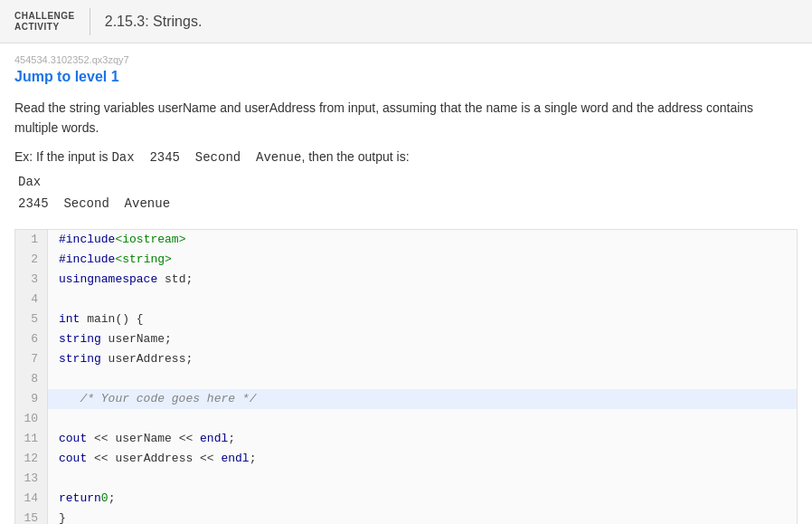 This screenshot has width=812, height=524. I want to click on line-number: 10, so click(32, 419).